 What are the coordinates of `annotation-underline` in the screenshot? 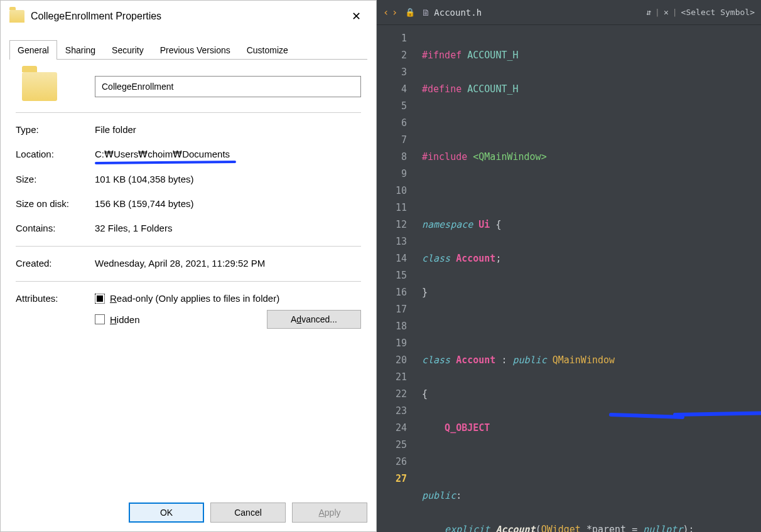 It's located at (717, 413).